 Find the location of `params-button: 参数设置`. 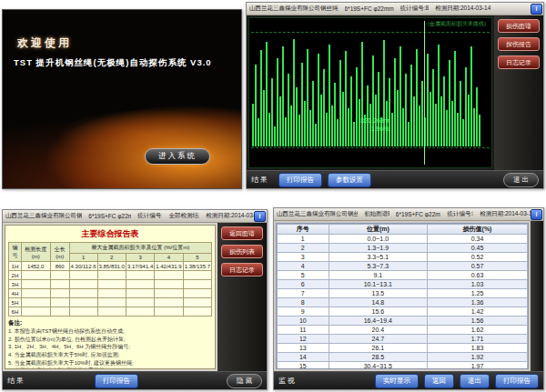

params-button: 参数设置 is located at coordinates (349, 180).